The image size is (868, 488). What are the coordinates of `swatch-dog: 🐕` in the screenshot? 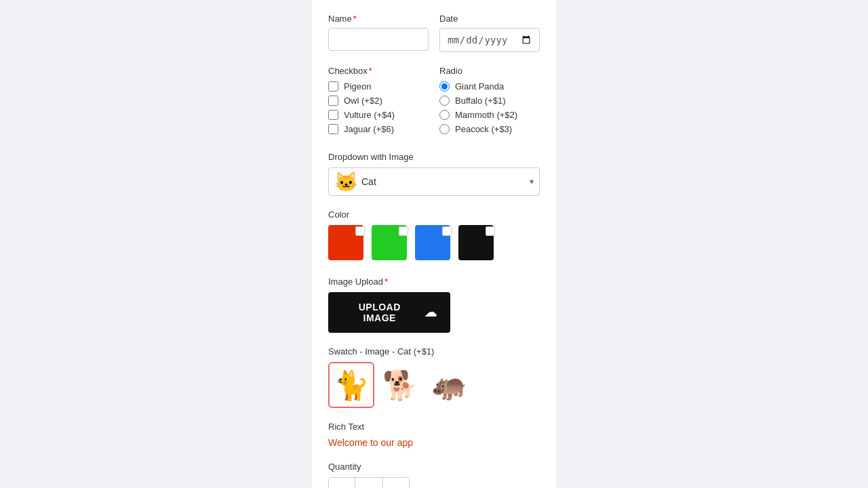 It's located at (400, 385).